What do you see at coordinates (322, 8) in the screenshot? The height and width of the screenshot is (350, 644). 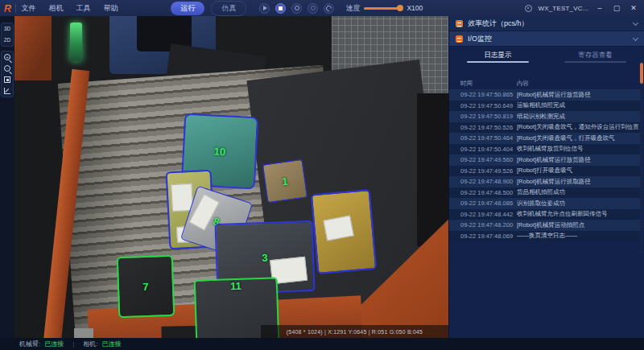 I see `top-menubar: R 文件 相机 工具 帮助 运行 仿真 速度 X100 WX_TEST_VC..…` at bounding box center [322, 8].